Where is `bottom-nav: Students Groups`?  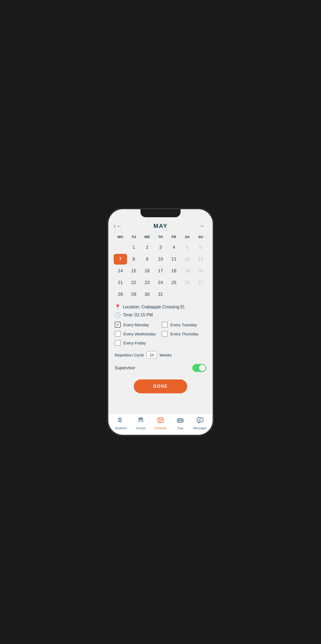
bottom-nav: Students Groups is located at coordinates (160, 424).